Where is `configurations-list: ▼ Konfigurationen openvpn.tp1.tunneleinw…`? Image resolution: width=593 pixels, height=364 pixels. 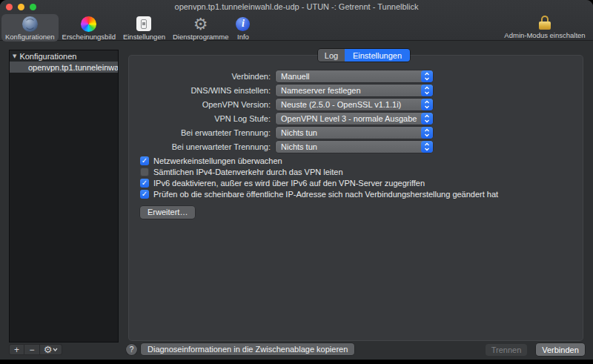
configurations-list: ▼ Konfigurationen openvpn.tp1.tunneleinw… is located at coordinates (64, 196).